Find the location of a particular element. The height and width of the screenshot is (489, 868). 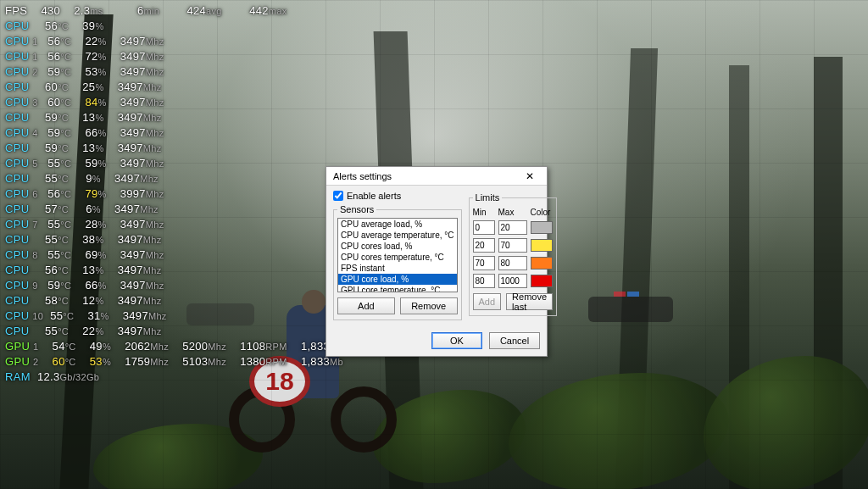

cancel-button: Cancel is located at coordinates (515, 341).